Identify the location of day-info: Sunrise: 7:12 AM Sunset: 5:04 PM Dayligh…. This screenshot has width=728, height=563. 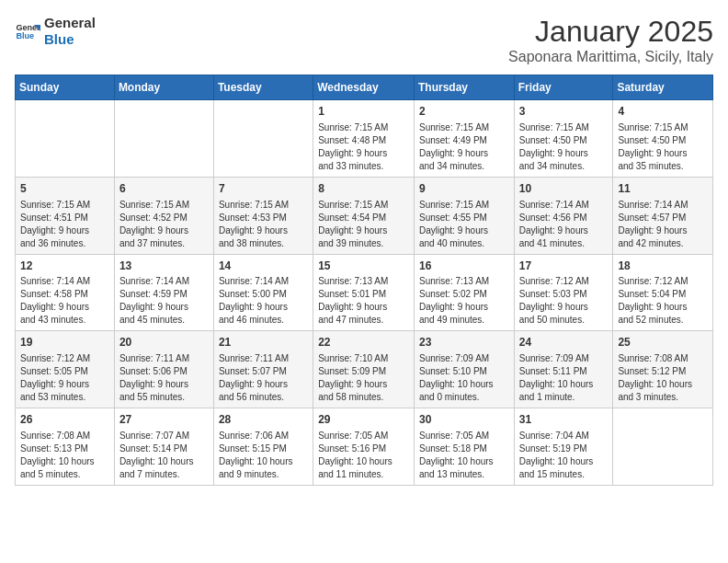
(663, 301).